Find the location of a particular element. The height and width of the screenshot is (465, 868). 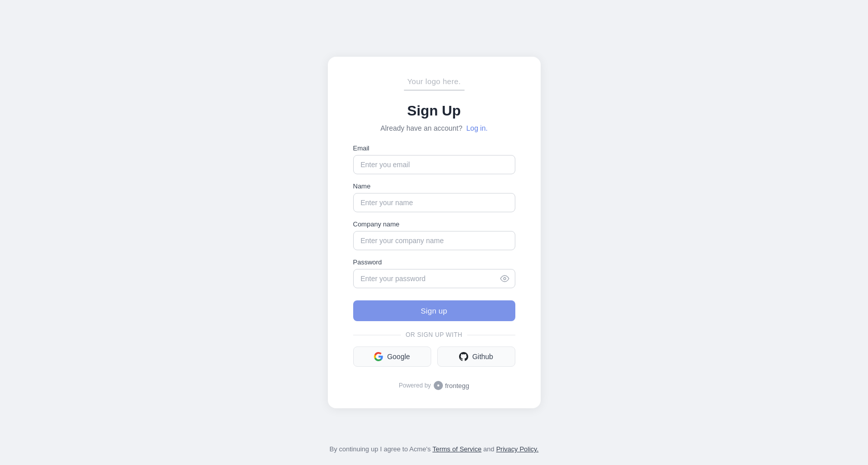

form-title: Sign Up is located at coordinates (434, 111).